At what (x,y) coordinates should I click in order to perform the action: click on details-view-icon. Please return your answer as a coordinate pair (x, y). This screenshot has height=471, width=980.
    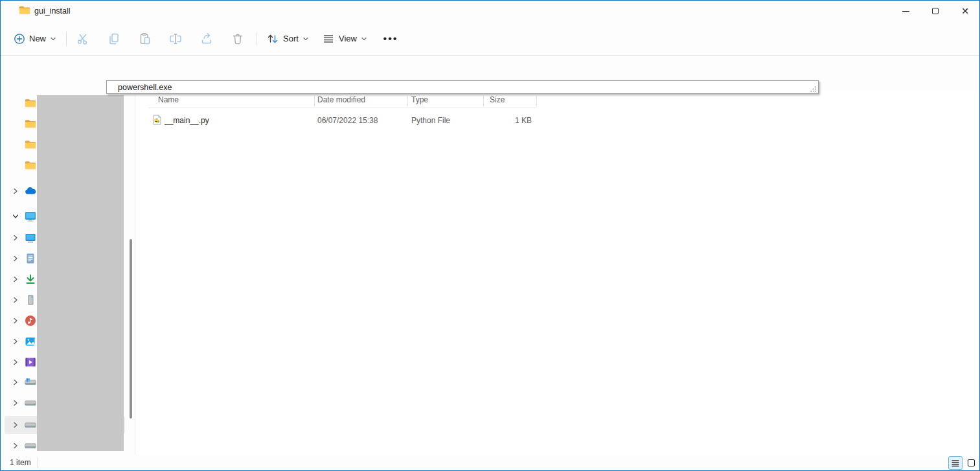
    Looking at the image, I should click on (955, 463).